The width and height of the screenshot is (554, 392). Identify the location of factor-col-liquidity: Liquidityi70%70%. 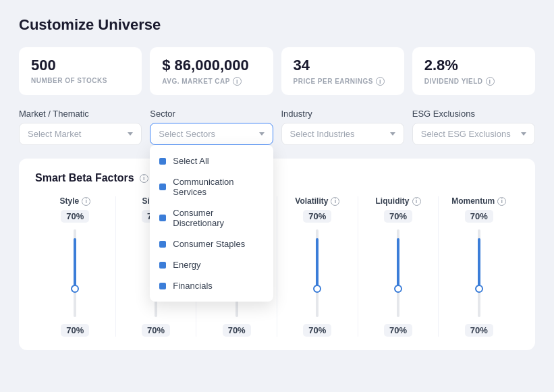
(399, 267).